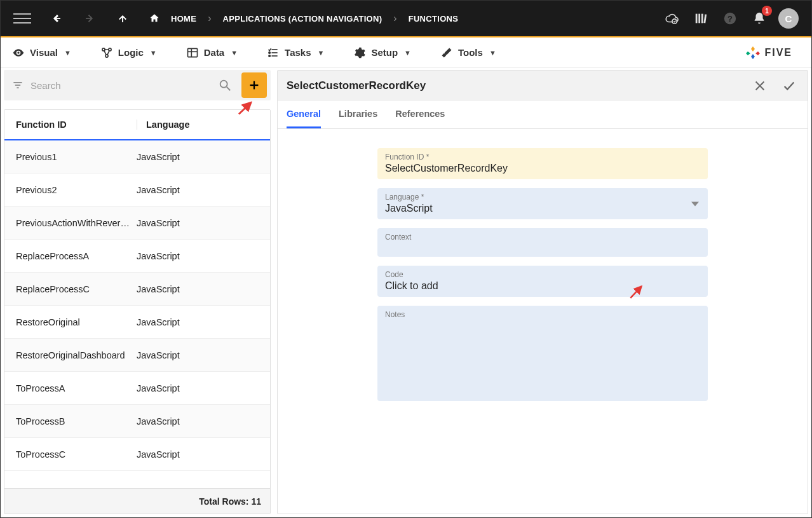 The image size is (812, 518). What do you see at coordinates (76, 125) in the screenshot?
I see `column-function-id: Function ID` at bounding box center [76, 125].